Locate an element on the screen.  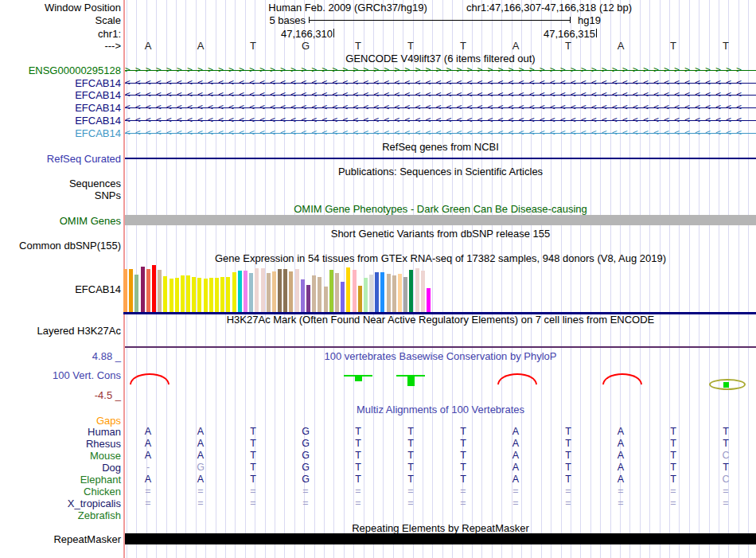
gencode-gene-line-5: <<<<<<<<<<<<<<<<<<<<<<<<<<<<<<<<<<<<<<<<… is located at coordinates (441, 120).